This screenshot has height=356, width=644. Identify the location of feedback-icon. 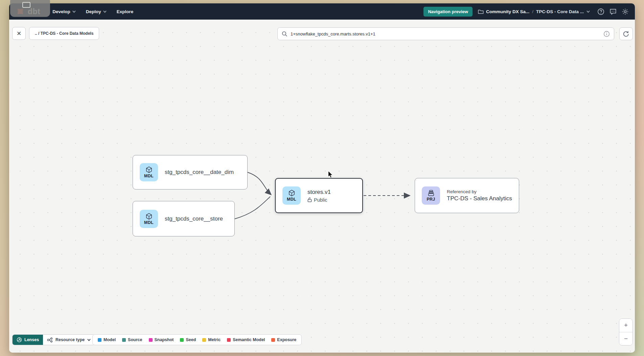
(613, 11).